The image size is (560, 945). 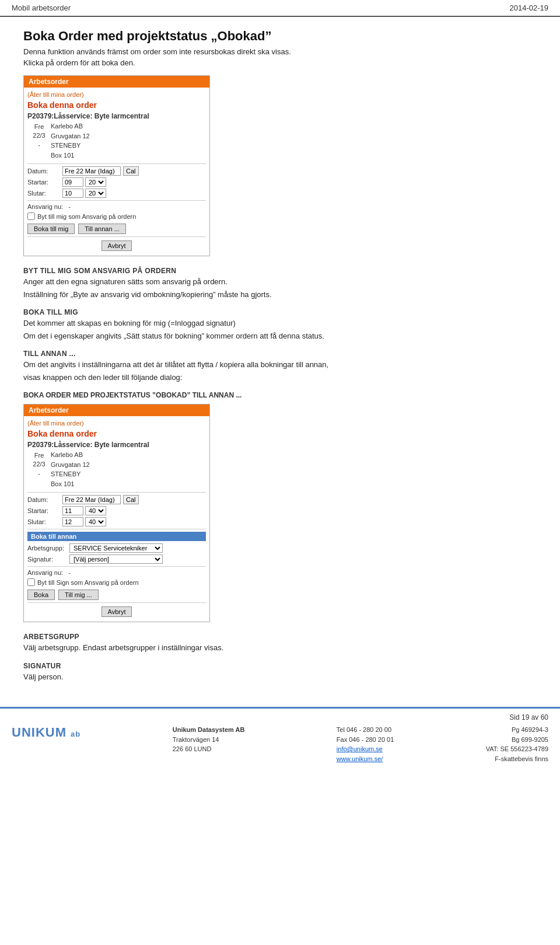 I want to click on section-heading: Boka Order med projektstatus „Obokad”, so click(x=280, y=36).